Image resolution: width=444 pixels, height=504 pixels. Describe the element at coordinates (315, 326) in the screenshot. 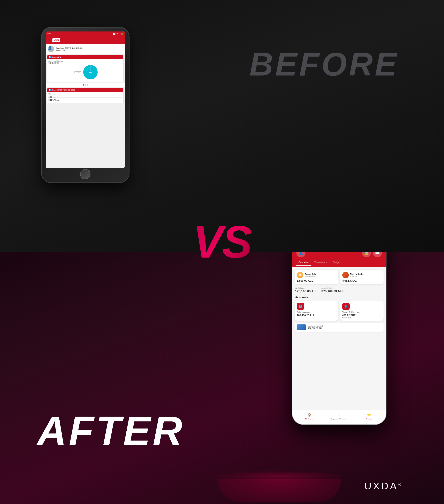

I see `overdraft-label: Available overdraft` at that location.